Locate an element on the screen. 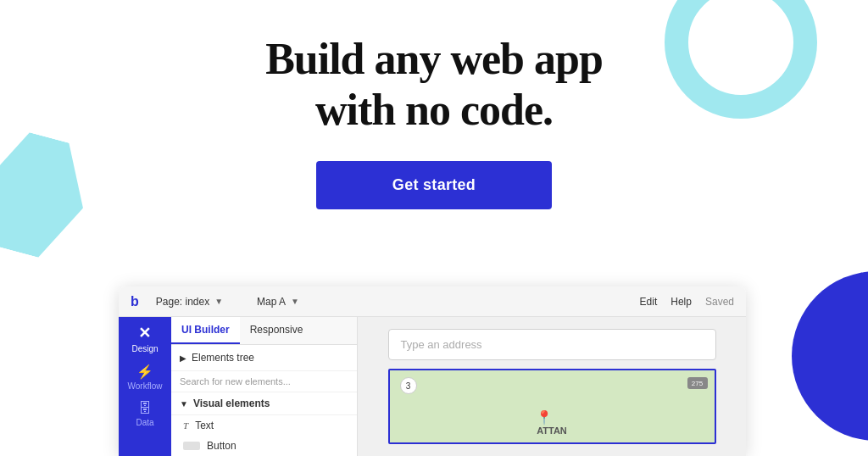 The width and height of the screenshot is (868, 456). data-icon: 🗄 is located at coordinates (145, 409).